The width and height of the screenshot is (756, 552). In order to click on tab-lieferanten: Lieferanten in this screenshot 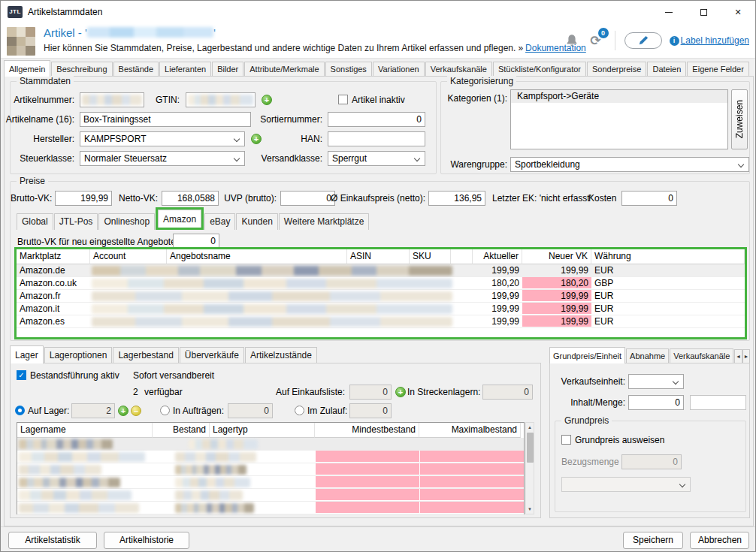, I will do `click(185, 69)`.